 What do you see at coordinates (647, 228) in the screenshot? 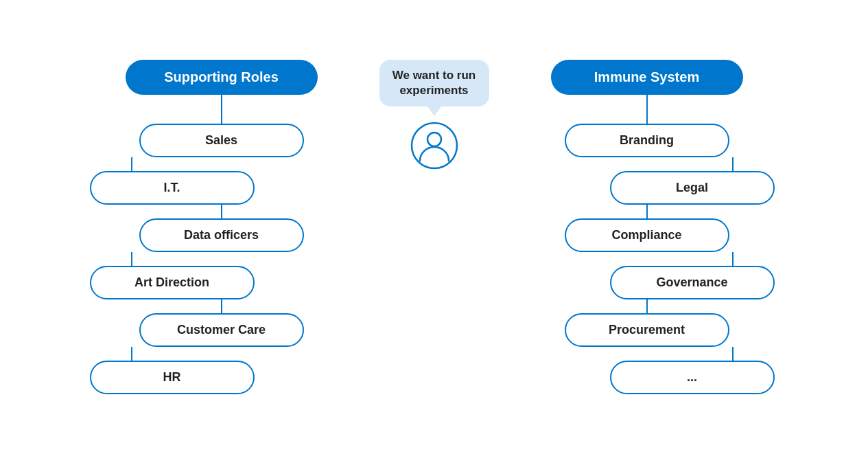
I see `list-item: Compliance` at bounding box center [647, 228].